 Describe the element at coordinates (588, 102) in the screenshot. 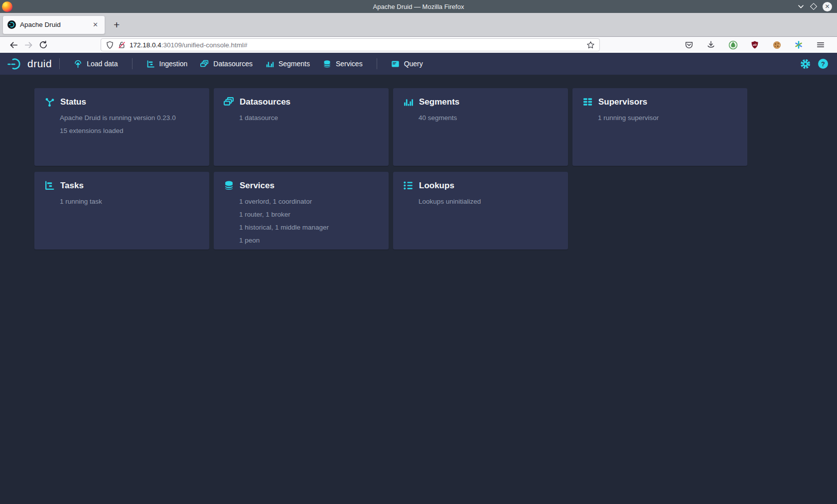

I see `list-columns-icon` at that location.